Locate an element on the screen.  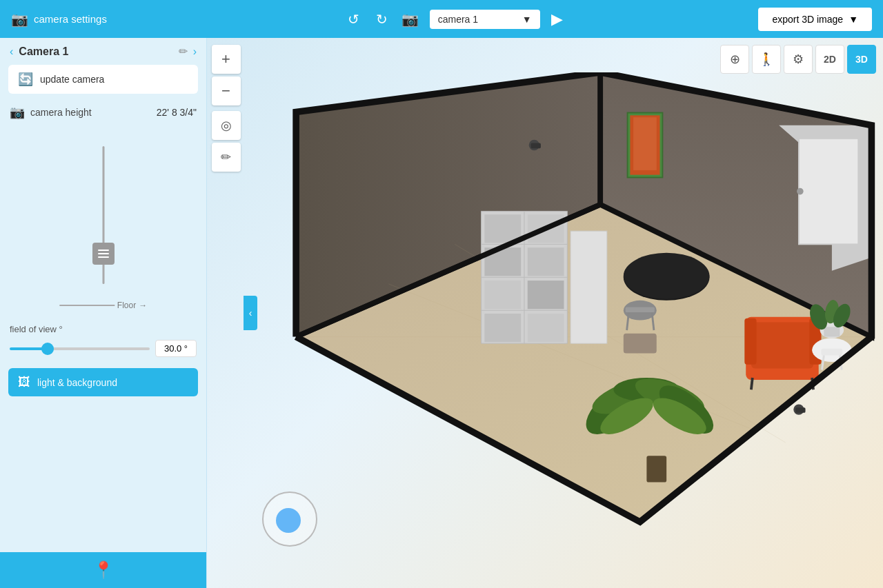
crosshair-icon: ◎ is located at coordinates (226, 125).